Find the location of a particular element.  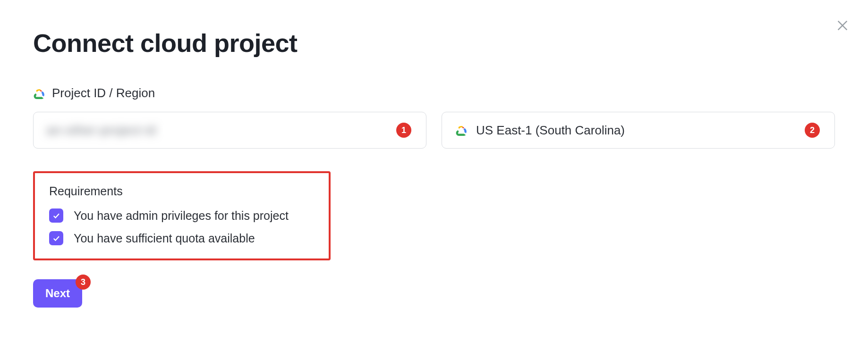

project-id-field: an-other-project-id 1 is located at coordinates (230, 130).